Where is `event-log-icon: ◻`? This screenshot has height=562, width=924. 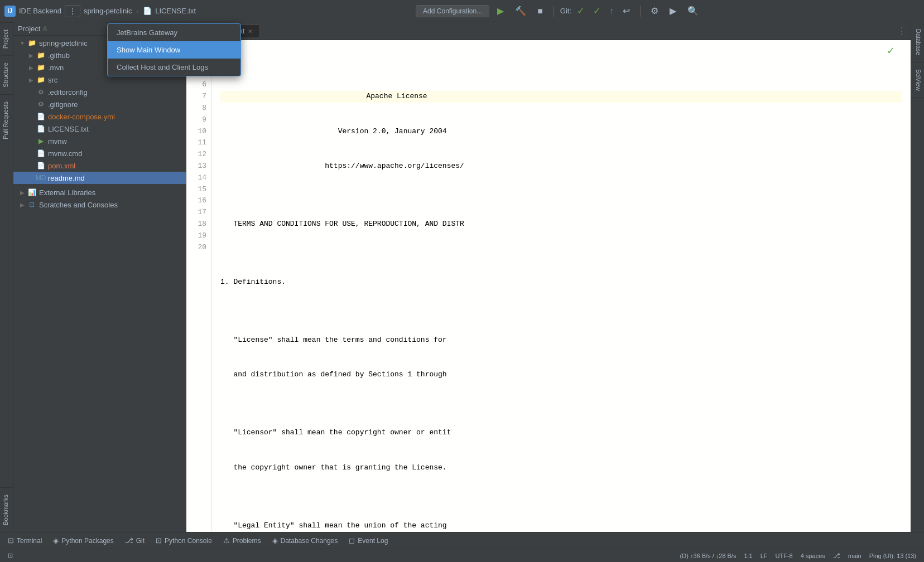 event-log-icon: ◻ is located at coordinates (352, 541).